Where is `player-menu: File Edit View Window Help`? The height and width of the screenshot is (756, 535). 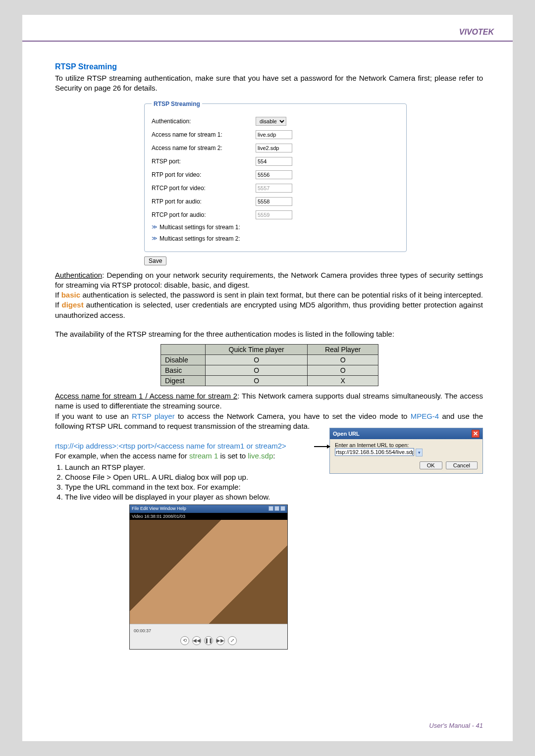
player-menu: File Edit View Window Help is located at coordinates (159, 509).